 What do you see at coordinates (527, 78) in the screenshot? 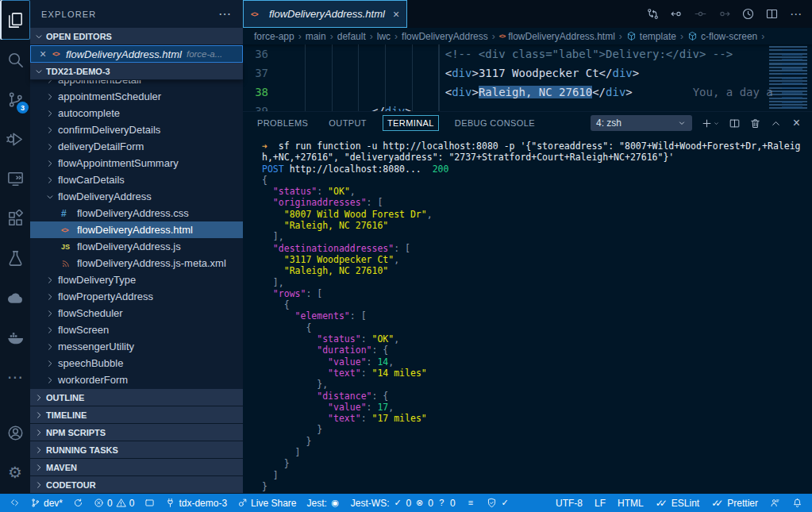
I see `code-editor: 36 <!-- <div class="label">Delivery:</di…` at bounding box center [527, 78].